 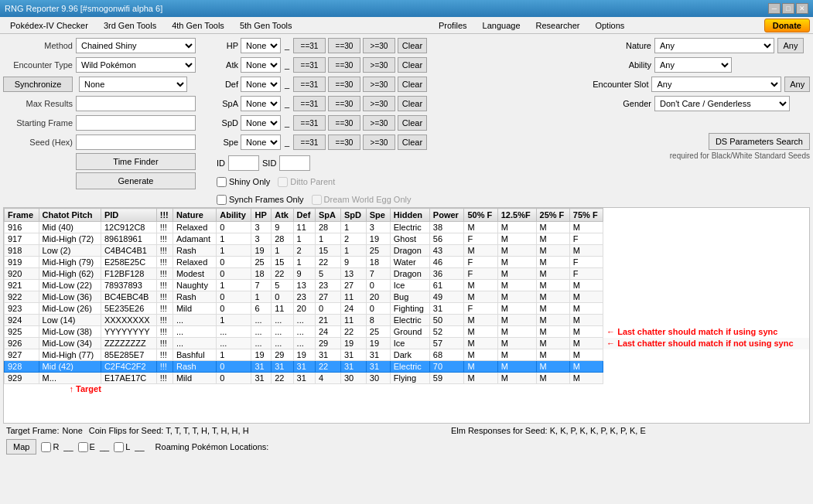 I want to click on col-hidden: Hidden, so click(x=410, y=215).